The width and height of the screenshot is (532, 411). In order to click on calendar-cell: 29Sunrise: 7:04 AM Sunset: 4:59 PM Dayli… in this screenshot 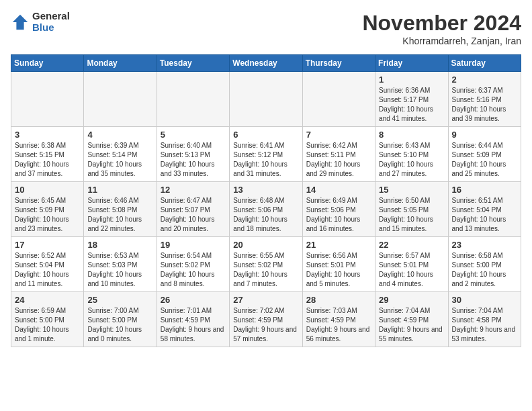, I will do `click(412, 320)`.